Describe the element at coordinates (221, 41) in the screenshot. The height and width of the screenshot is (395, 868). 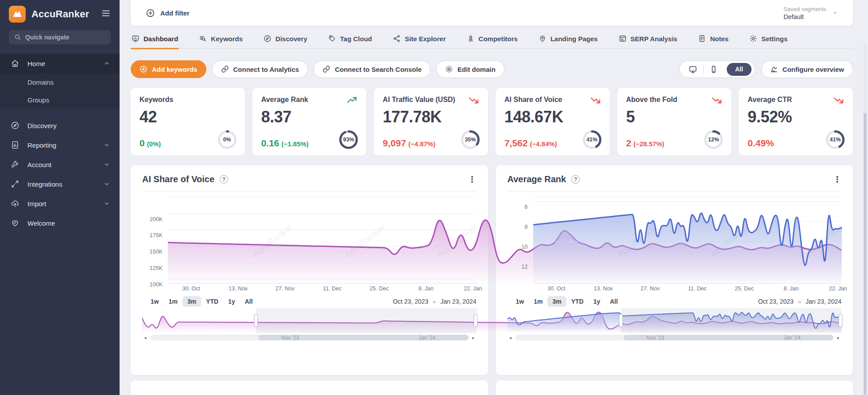
I see `tab-keywords: Keywords` at that location.